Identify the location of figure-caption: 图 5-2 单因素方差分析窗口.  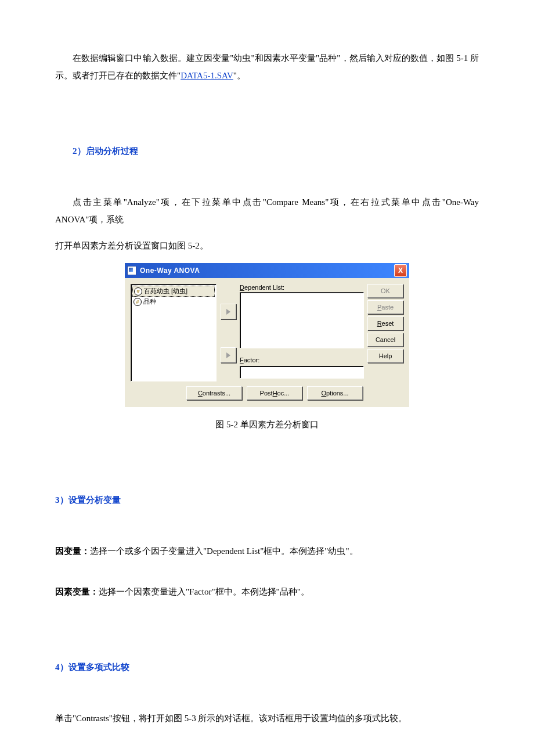
(267, 424).